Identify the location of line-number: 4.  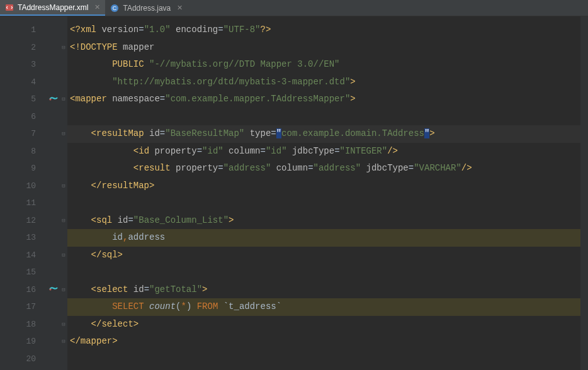
(28, 82).